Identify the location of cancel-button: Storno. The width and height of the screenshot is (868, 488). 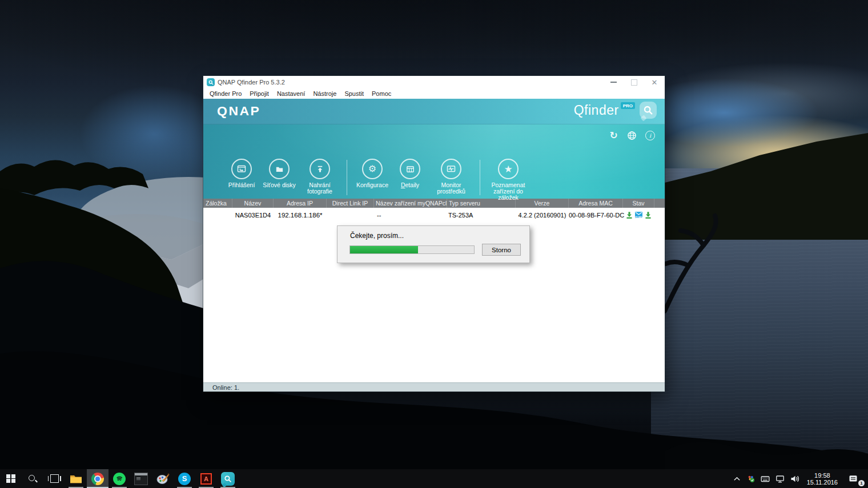
(501, 250).